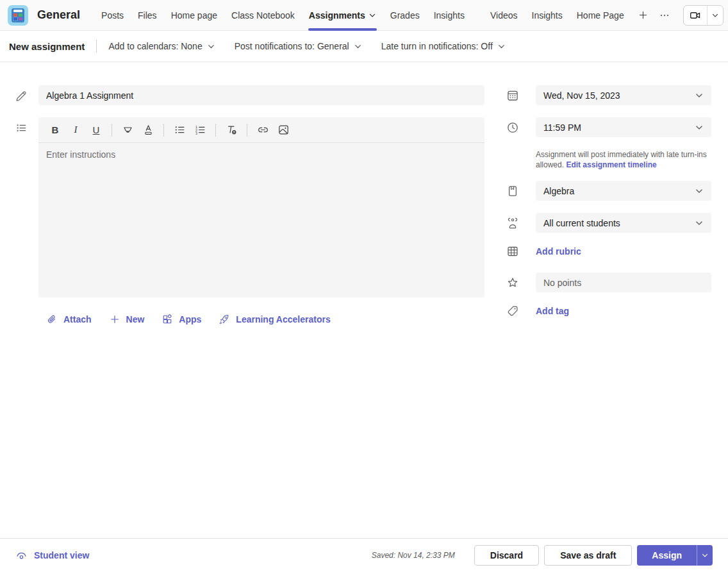  I want to click on font-color-button, so click(148, 130).